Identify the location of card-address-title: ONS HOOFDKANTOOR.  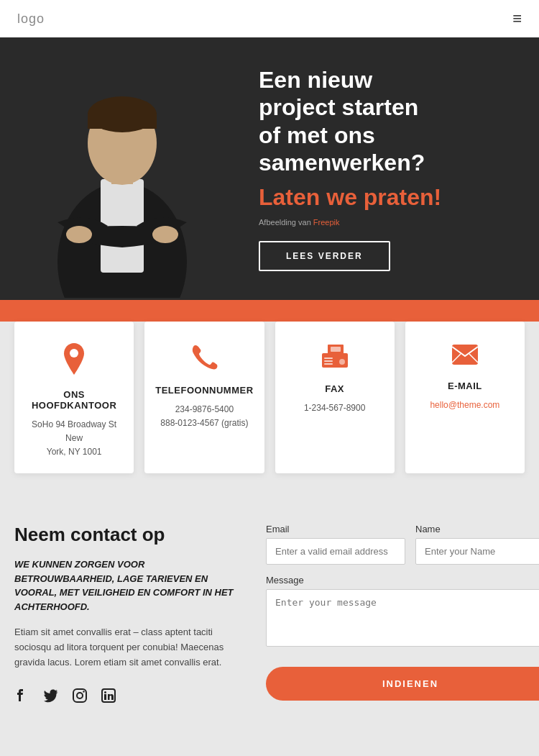
(74, 400).